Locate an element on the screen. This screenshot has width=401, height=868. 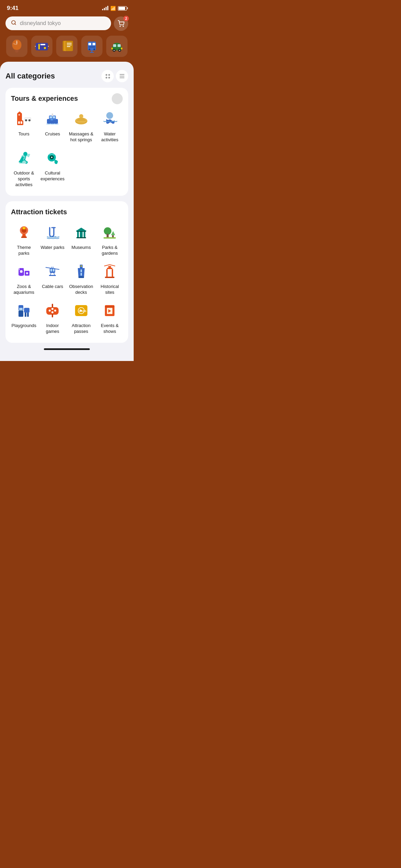
status-time: 9:41 is located at coordinates (13, 8).